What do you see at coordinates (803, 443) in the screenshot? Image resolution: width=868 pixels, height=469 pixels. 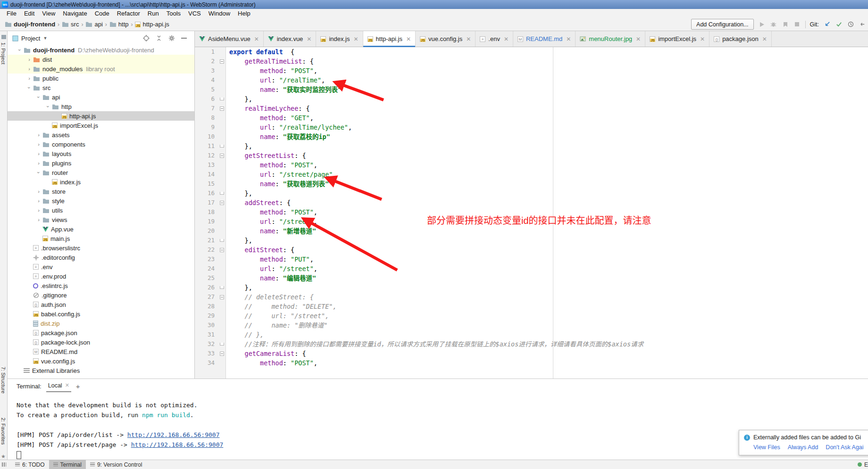 I see `notification-popup: i Externally added files can be added to…` at bounding box center [803, 443].